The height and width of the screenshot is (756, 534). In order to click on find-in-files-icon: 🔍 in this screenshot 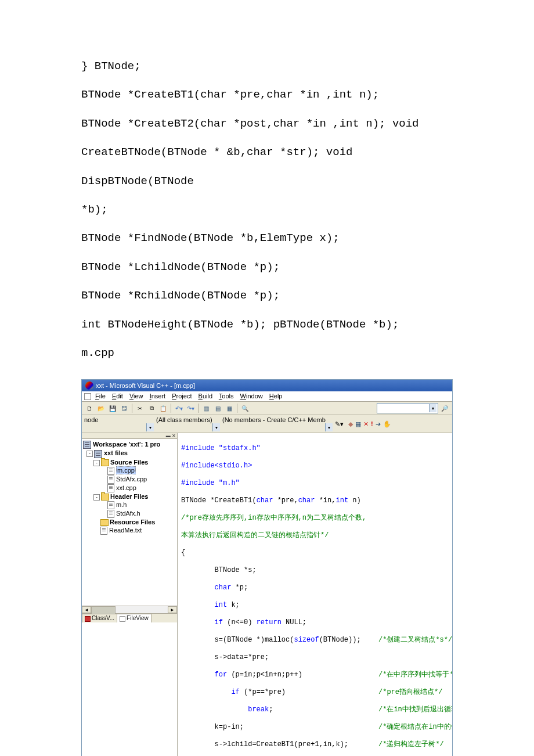, I will do `click(245, 408)`.